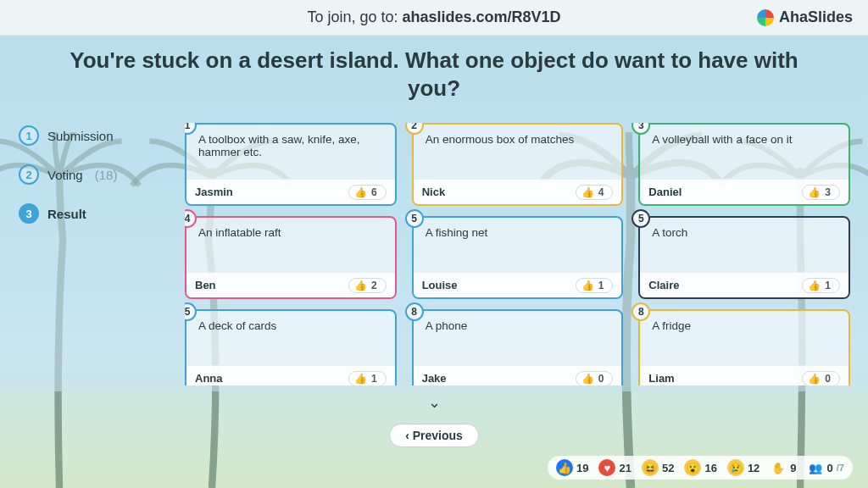 The image size is (868, 488). What do you see at coordinates (658, 468) in the screenshot?
I see `reaction-laugh: 😆52` at bounding box center [658, 468].